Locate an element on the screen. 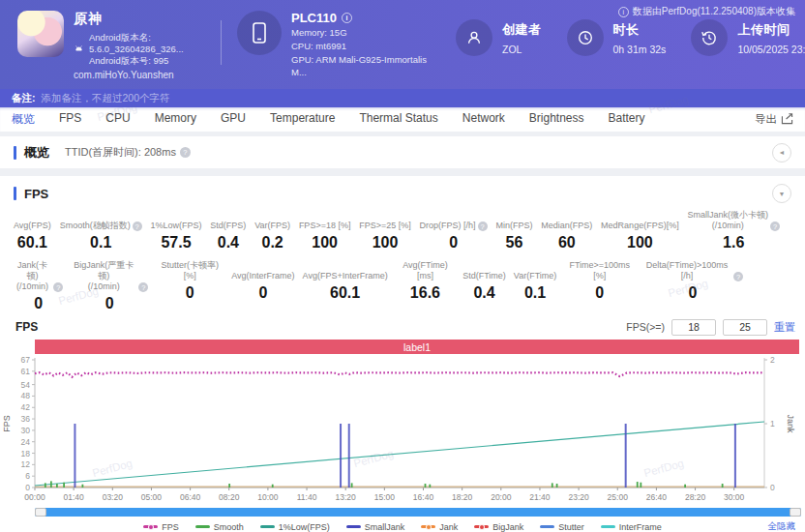 This screenshot has height=532, width=805. creator-value: ZOL is located at coordinates (522, 49).